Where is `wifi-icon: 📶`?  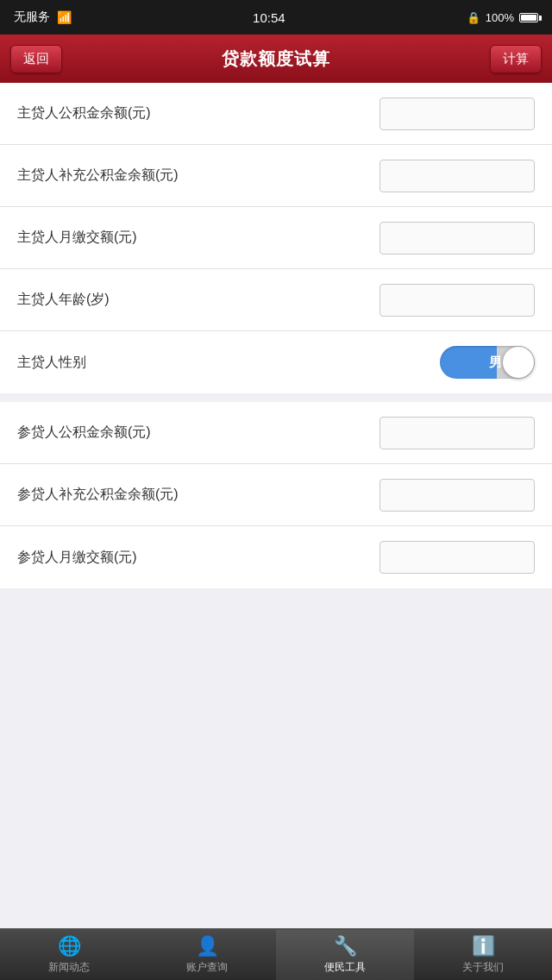
wifi-icon: 📶 is located at coordinates (64, 17).